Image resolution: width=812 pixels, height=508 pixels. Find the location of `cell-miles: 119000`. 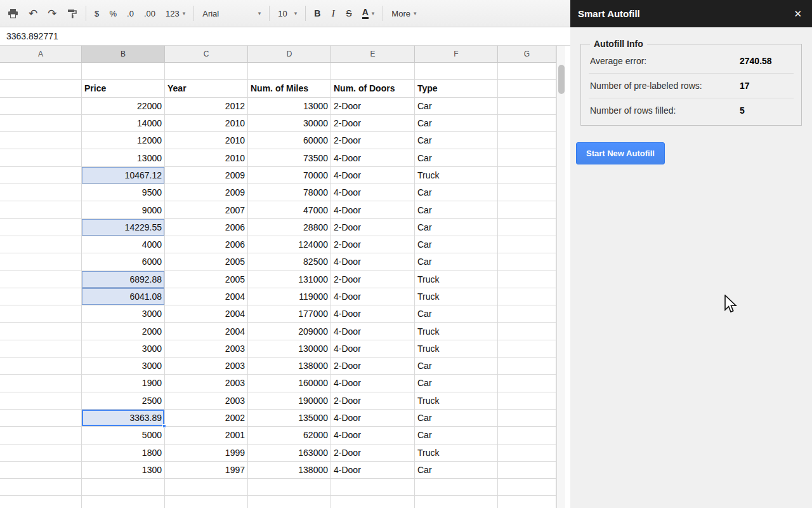

cell-miles: 119000 is located at coordinates (289, 297).